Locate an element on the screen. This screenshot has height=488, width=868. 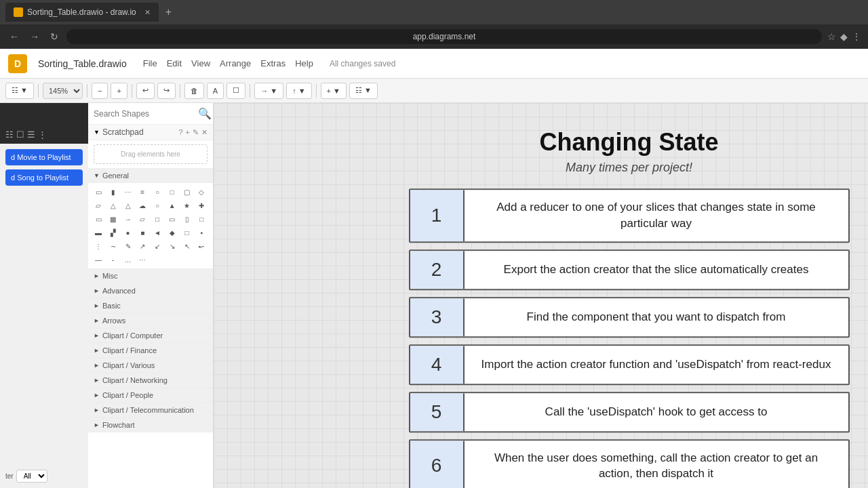
section-misc: ► Misc is located at coordinates (151, 276).